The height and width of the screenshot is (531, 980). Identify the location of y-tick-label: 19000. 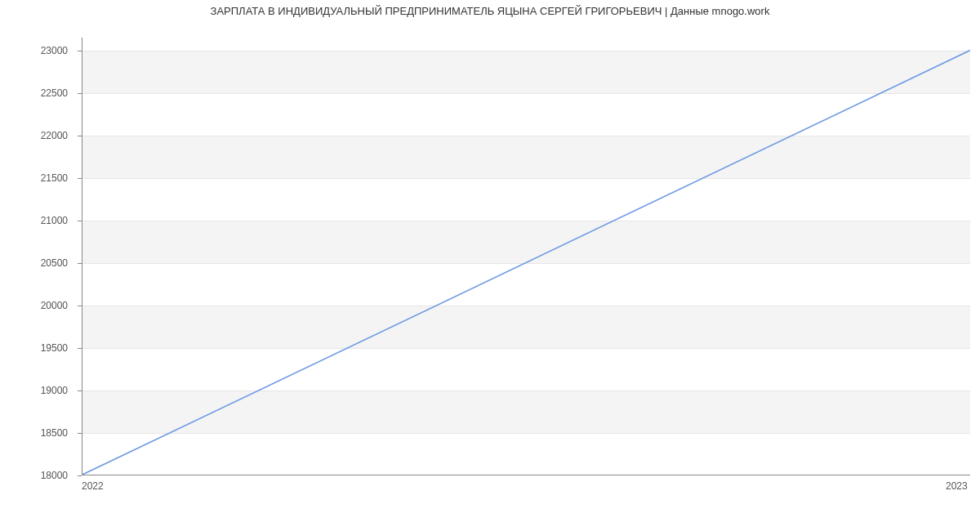
(37, 390).